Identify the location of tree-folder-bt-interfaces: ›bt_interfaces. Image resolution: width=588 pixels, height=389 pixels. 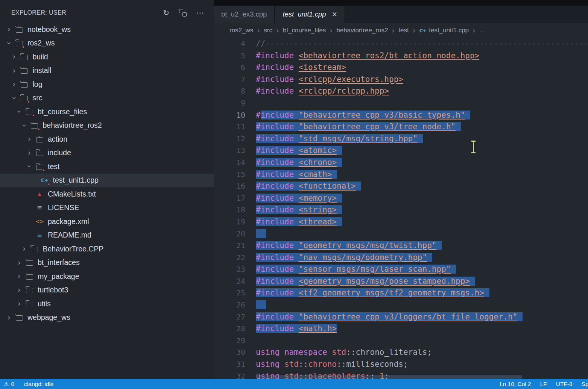
(107, 263).